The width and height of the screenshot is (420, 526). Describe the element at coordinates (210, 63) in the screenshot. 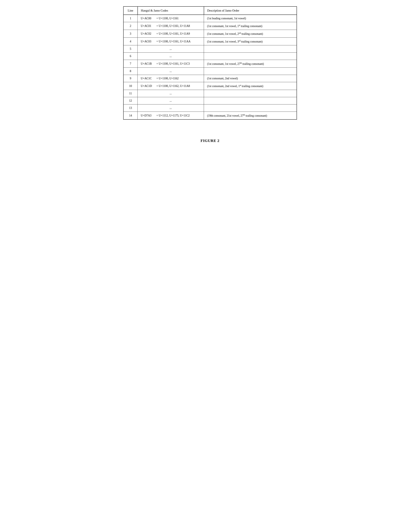

I see `hangul-table: Line Hangul & Jamo Codes Description of …` at that location.